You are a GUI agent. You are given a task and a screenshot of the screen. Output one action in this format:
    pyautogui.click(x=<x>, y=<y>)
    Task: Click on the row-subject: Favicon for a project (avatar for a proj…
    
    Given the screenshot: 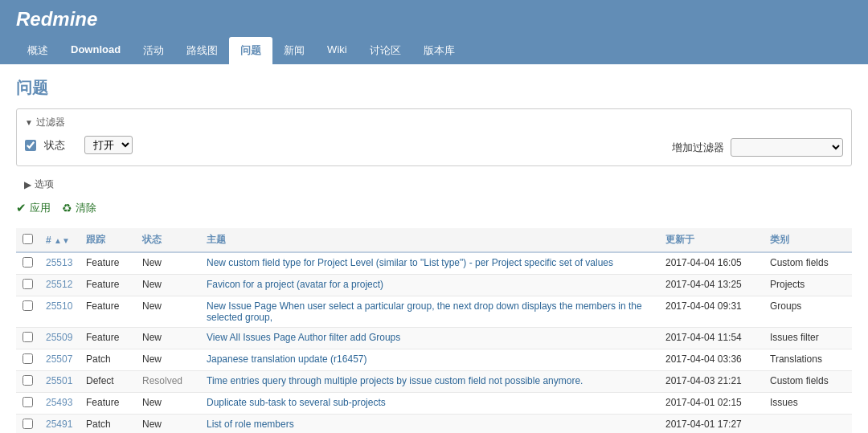 What is the action you would take?
    pyautogui.click(x=429, y=286)
    